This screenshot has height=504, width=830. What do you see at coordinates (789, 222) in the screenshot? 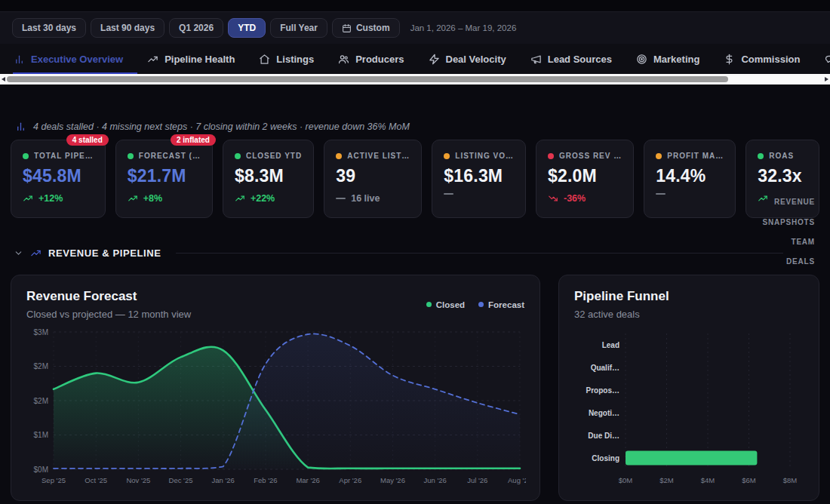
I see `side-nav-snapshots: SNAPSHOTS` at bounding box center [789, 222].